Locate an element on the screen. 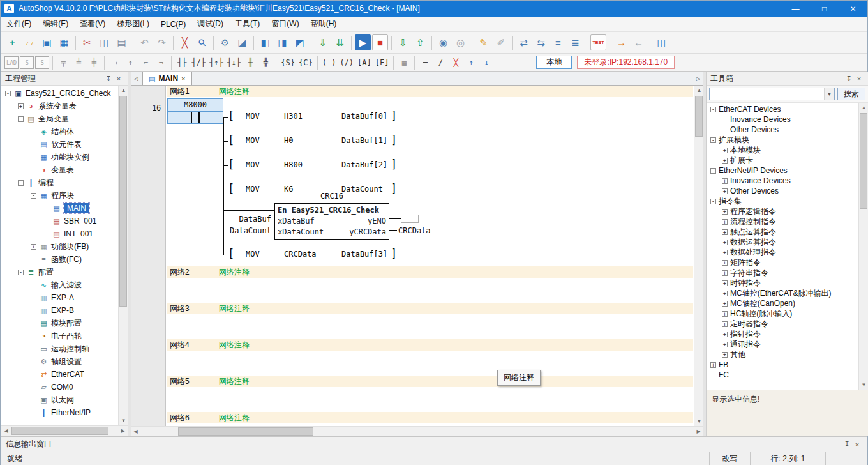 The height and width of the screenshot is (465, 868). pin-icon: ↧ is located at coordinates (847, 445).